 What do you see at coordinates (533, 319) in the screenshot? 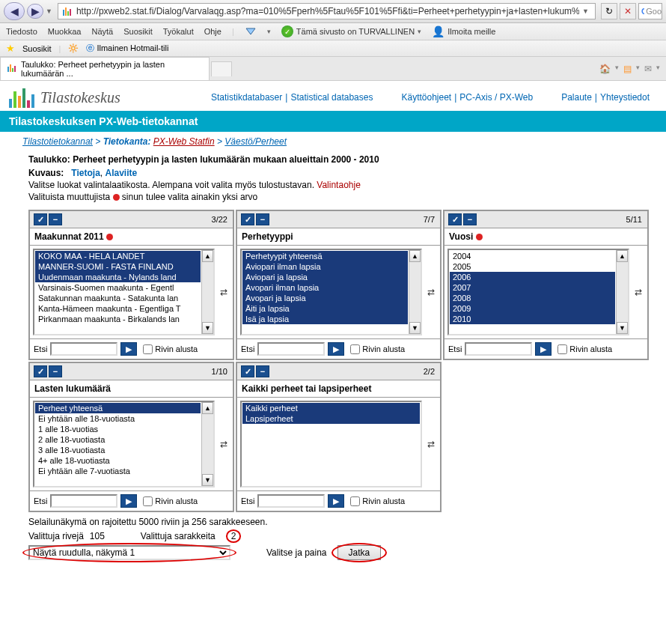
I see `list-item: 2010` at bounding box center [533, 319].